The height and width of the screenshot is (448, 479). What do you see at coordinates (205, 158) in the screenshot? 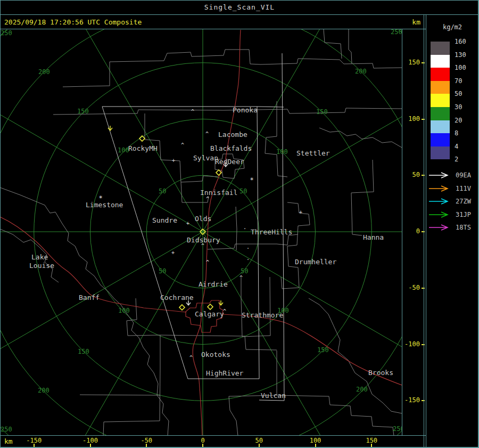
I see `city-label: Sylvan` at bounding box center [205, 158].